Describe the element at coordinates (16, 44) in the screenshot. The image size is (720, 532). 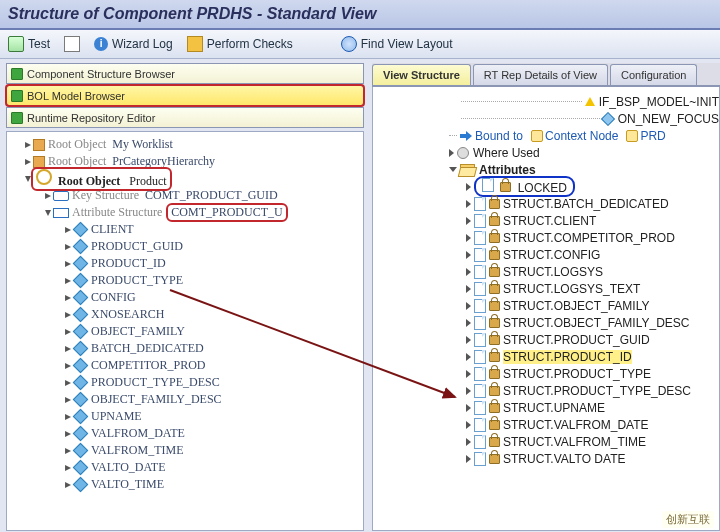
I see `test-icon` at that location.